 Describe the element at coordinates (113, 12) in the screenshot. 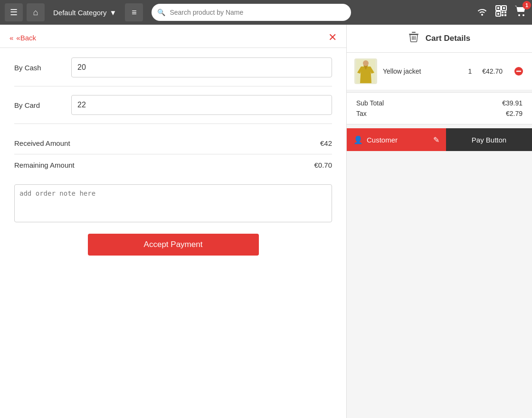

I see `chevron-down-icon: ▼` at that location.